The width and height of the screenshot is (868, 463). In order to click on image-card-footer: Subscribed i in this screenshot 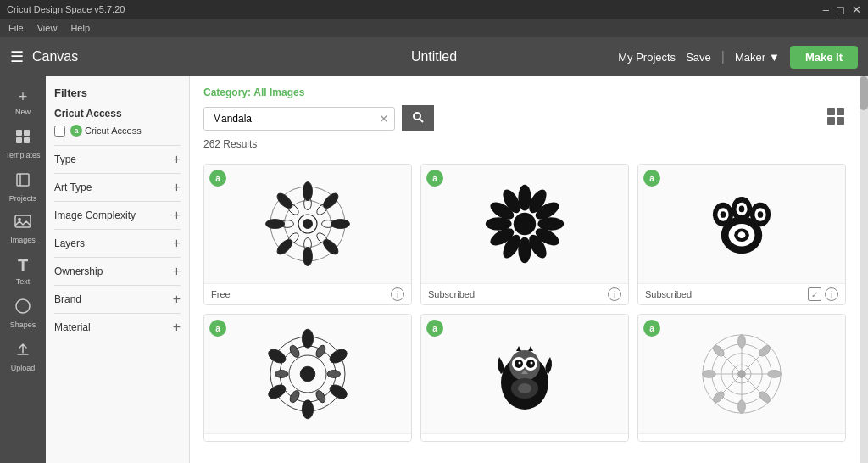, I will do `click(525, 293)`.